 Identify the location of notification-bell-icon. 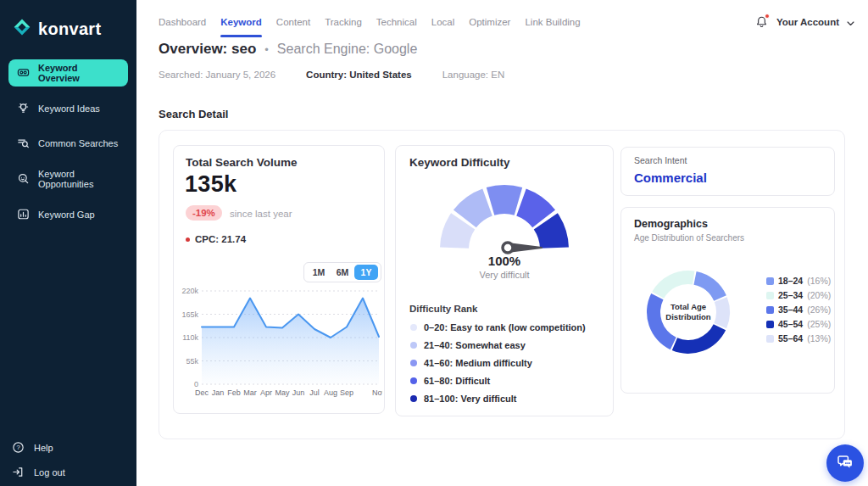
(762, 22).